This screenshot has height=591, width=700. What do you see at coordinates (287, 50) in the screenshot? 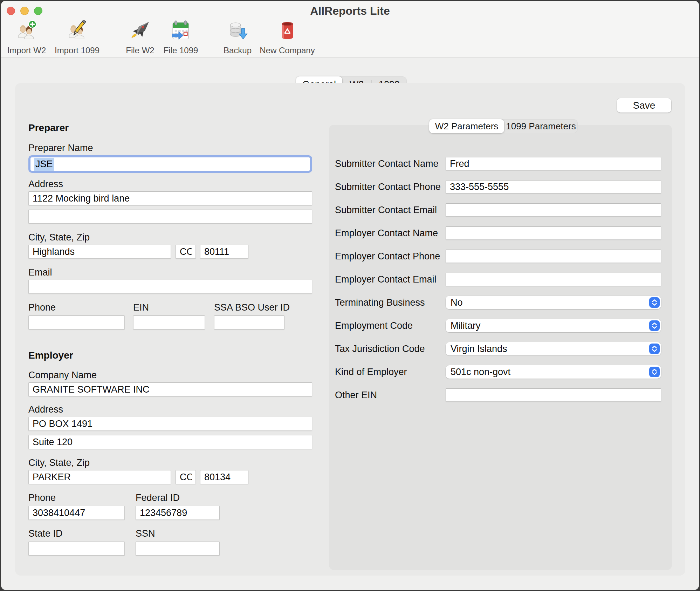
I see `toolbar-label: New Company` at bounding box center [287, 50].